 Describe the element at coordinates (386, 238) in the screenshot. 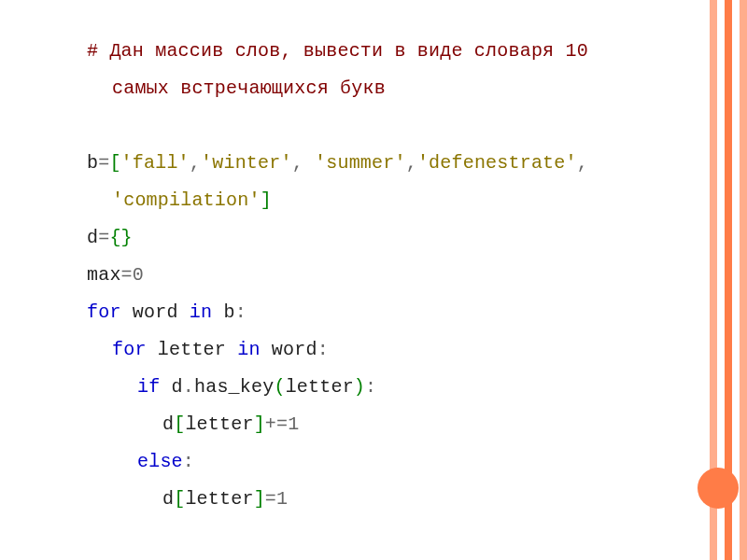

I see `code-line-d: d={}` at that location.